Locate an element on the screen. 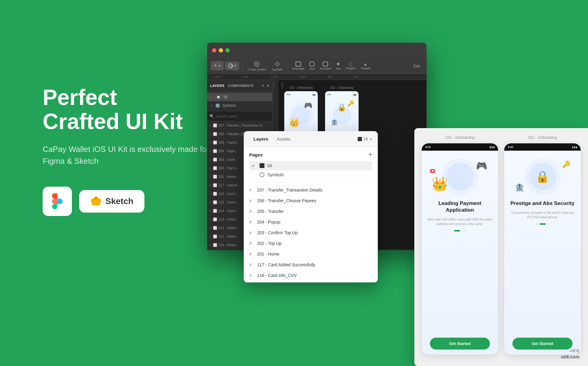 Image resolution: width=588 pixels, height=366 pixels. edit-tool: Edit is located at coordinates (417, 66).